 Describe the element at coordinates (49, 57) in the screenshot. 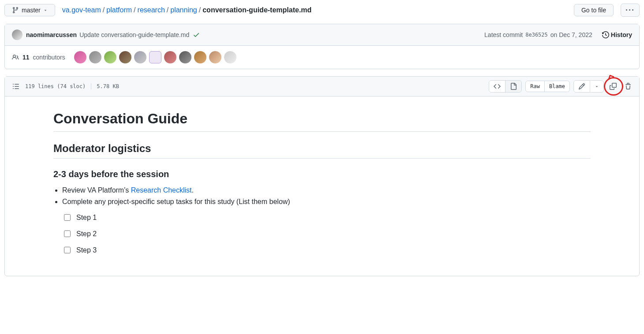

I see `contributor-label: contributors` at that location.